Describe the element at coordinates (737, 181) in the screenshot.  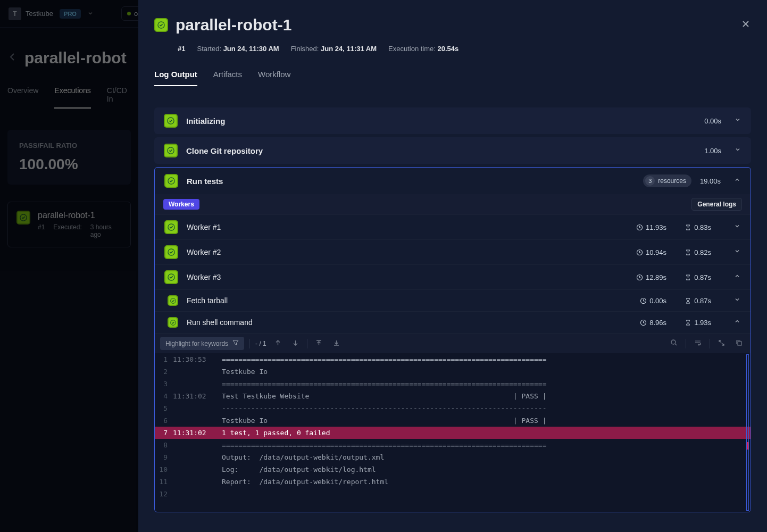
I see `chevron-up-icon` at that location.